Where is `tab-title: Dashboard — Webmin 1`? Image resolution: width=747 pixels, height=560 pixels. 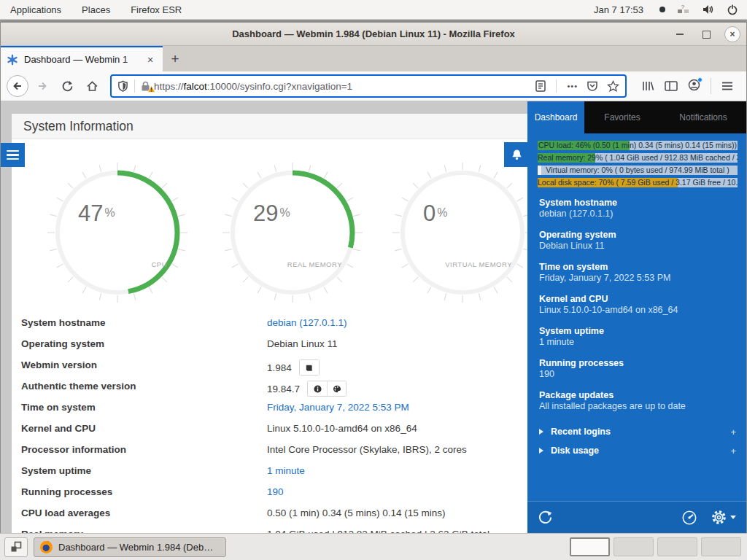 tab-title: Dashboard — Webmin 1 is located at coordinates (79, 60).